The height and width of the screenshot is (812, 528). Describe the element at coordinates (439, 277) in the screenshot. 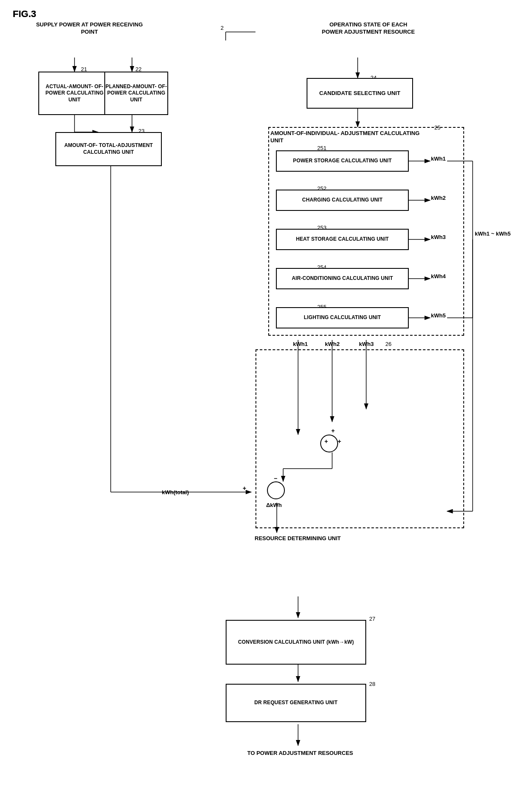

I see `kwh4-label: kWh4` at that location.